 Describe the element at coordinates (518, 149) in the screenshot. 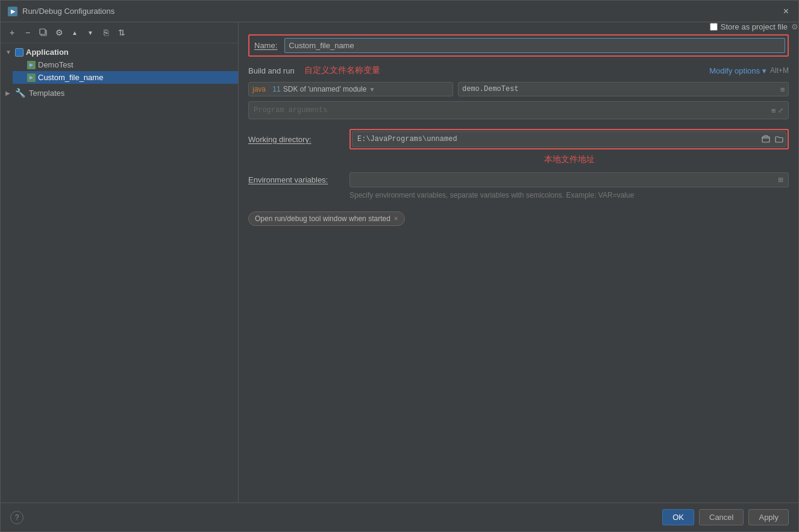

I see `working-dir-section: Working directory:` at that location.